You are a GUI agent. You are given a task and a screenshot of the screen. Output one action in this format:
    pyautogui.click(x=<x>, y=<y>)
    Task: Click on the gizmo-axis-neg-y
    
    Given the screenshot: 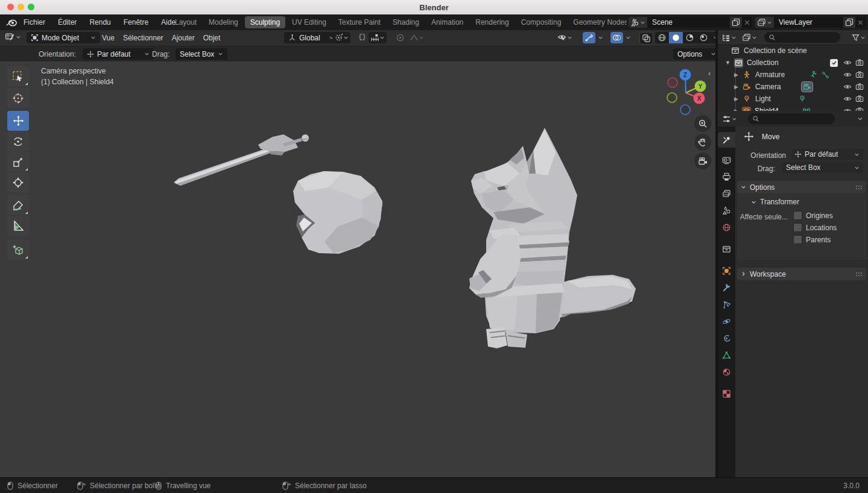 What is the action you would take?
    pyautogui.click(x=672, y=98)
    